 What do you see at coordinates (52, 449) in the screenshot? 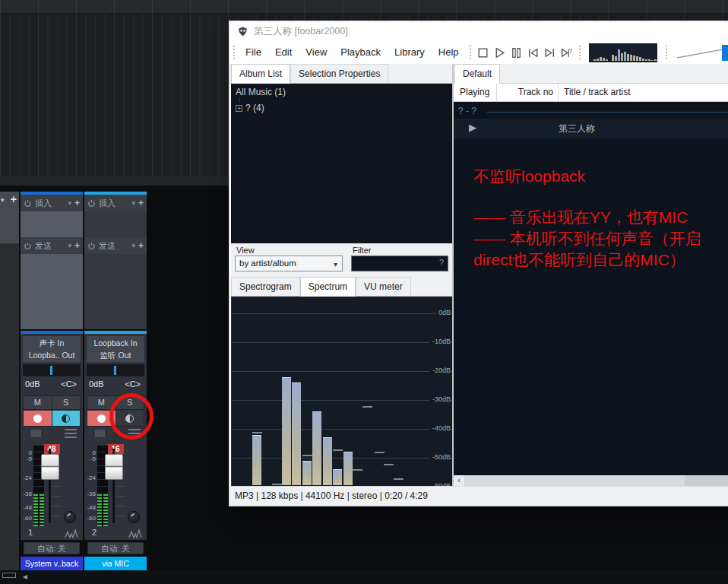
I see `strip1-peak-value: 48` at bounding box center [52, 449].